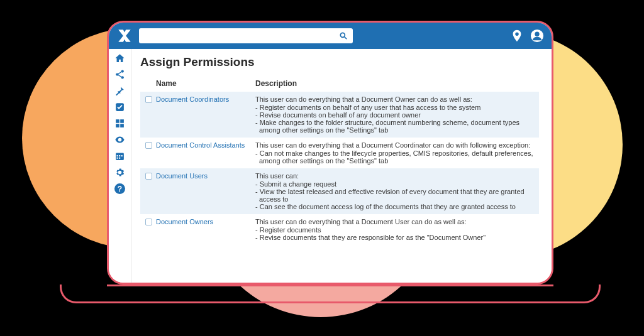 This screenshot has height=336, width=644. What do you see at coordinates (395, 84) in the screenshot?
I see `col-header-description: Description` at bounding box center [395, 84].